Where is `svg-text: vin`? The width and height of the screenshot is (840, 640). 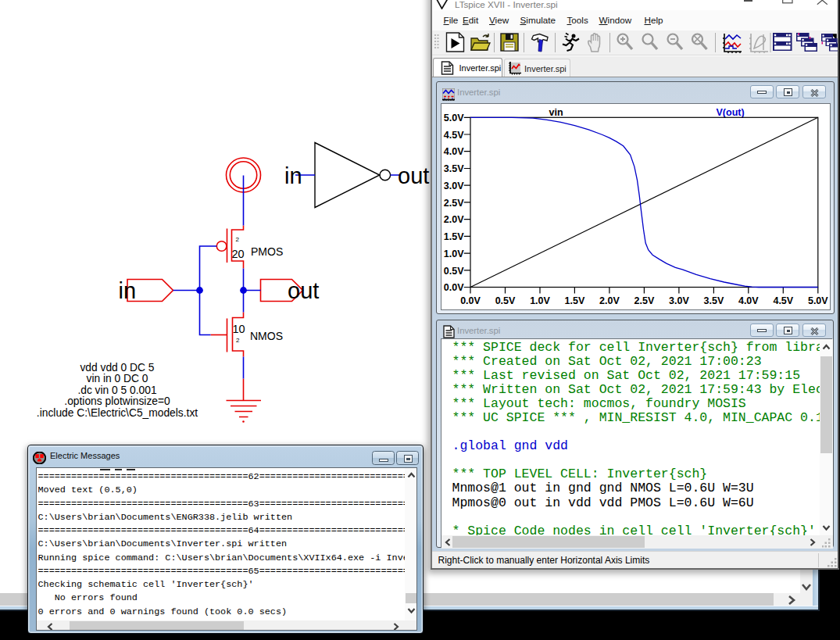
svg-text: vin is located at coordinates (556, 112).